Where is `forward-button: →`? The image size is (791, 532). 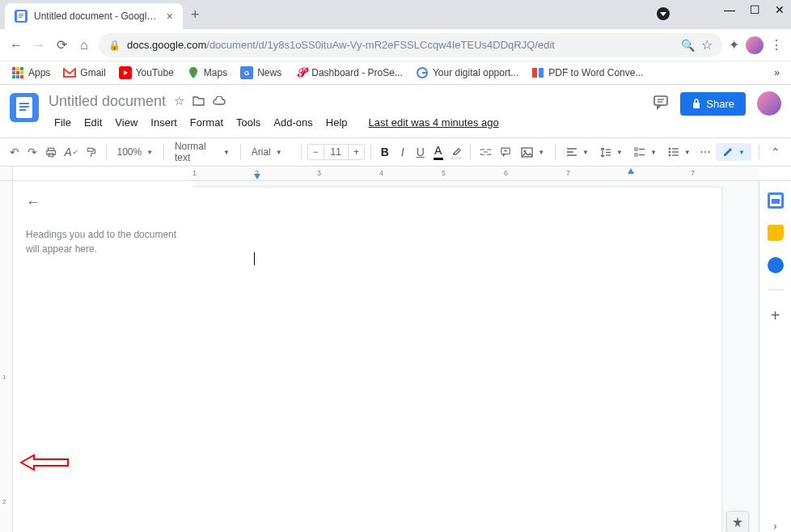 forward-button: → is located at coordinates (39, 45).